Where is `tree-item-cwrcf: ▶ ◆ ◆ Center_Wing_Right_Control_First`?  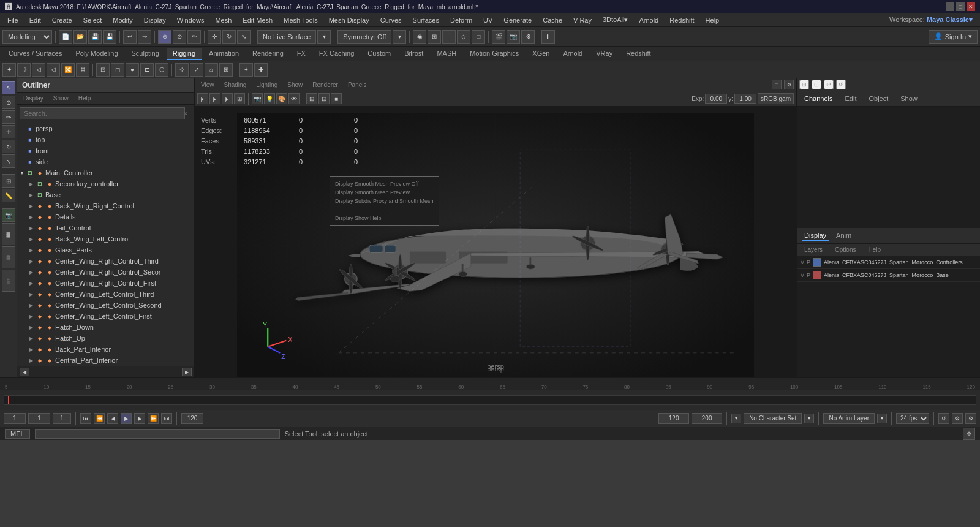 tree-item-cwrcf: ▶ ◆ ◆ Center_Wing_Right_Control_First is located at coordinates (105, 283).